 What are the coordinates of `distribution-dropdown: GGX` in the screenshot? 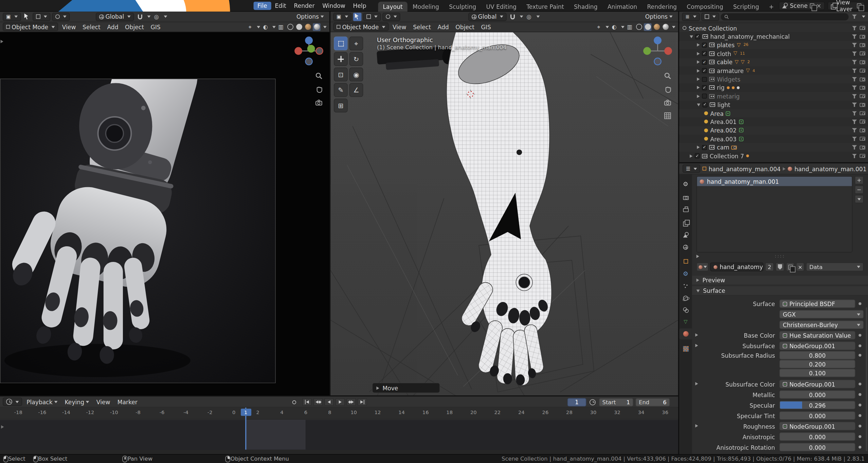 It's located at (821, 314).